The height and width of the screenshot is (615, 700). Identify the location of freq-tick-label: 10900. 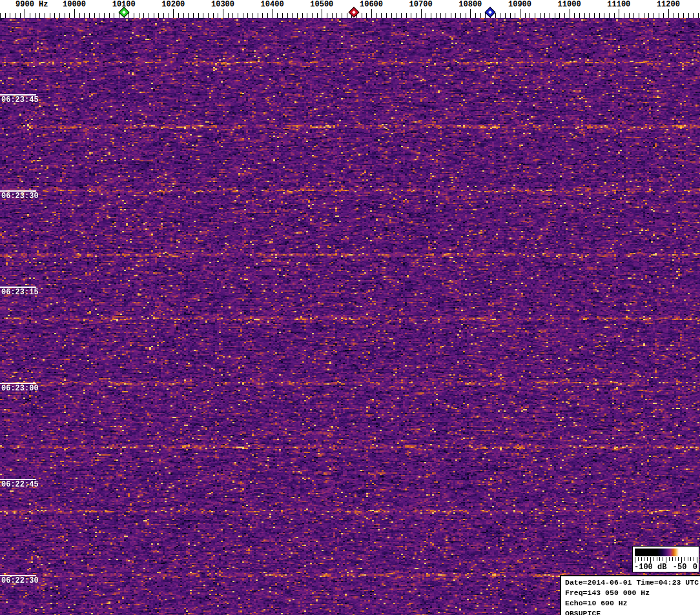
(520, 5).